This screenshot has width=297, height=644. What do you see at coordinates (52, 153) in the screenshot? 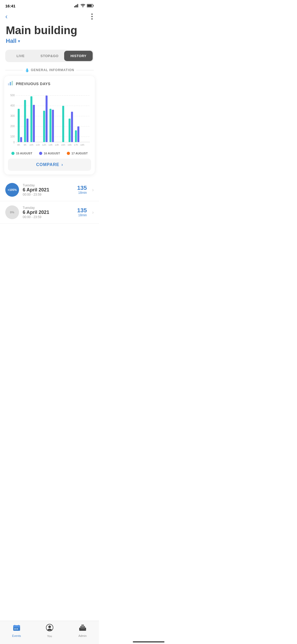
I see `legend-label-aug16: 16 AUGUST` at bounding box center [52, 153].